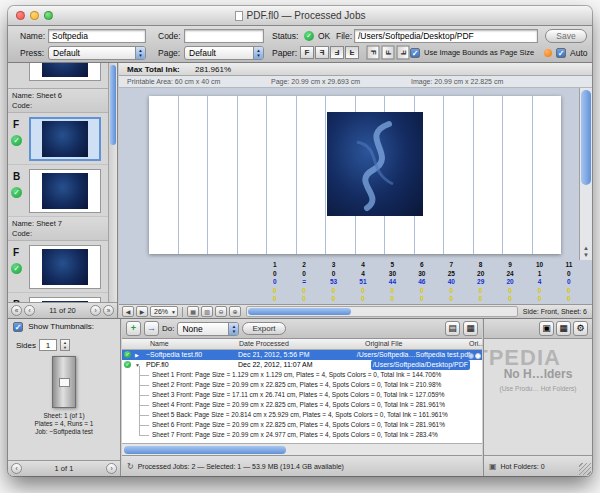 The width and height of the screenshot is (600, 493). I want to click on stepper-down-icon: ▼, so click(65, 348).